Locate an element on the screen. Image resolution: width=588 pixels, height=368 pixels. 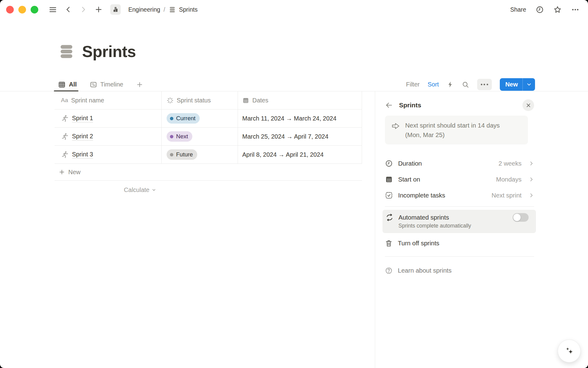
timeline-view-icon is located at coordinates (93, 85).